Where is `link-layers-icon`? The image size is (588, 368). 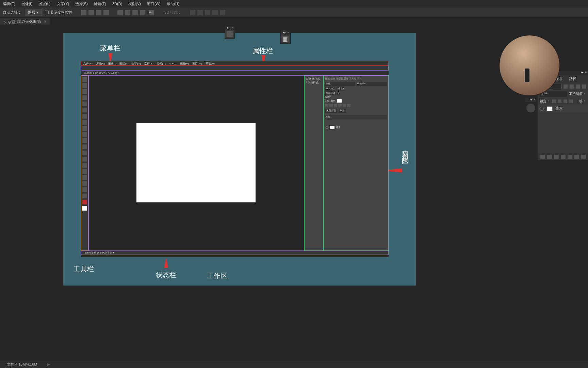 link-layers-icon is located at coordinates (543, 157).